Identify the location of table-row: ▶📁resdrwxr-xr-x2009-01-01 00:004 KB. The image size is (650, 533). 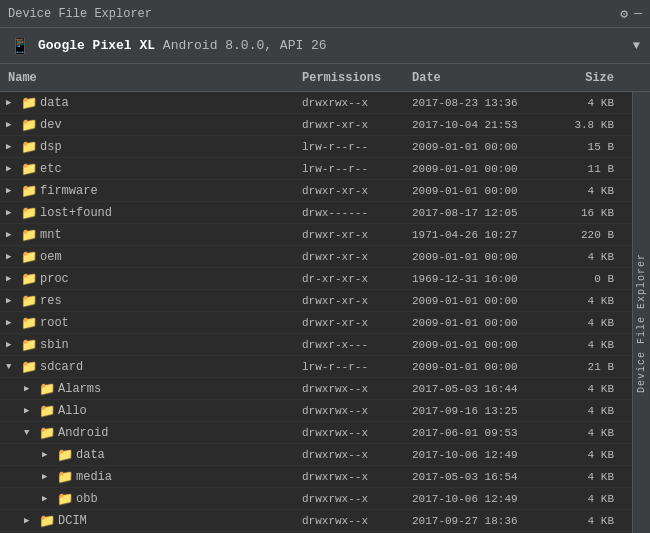
(325, 301).